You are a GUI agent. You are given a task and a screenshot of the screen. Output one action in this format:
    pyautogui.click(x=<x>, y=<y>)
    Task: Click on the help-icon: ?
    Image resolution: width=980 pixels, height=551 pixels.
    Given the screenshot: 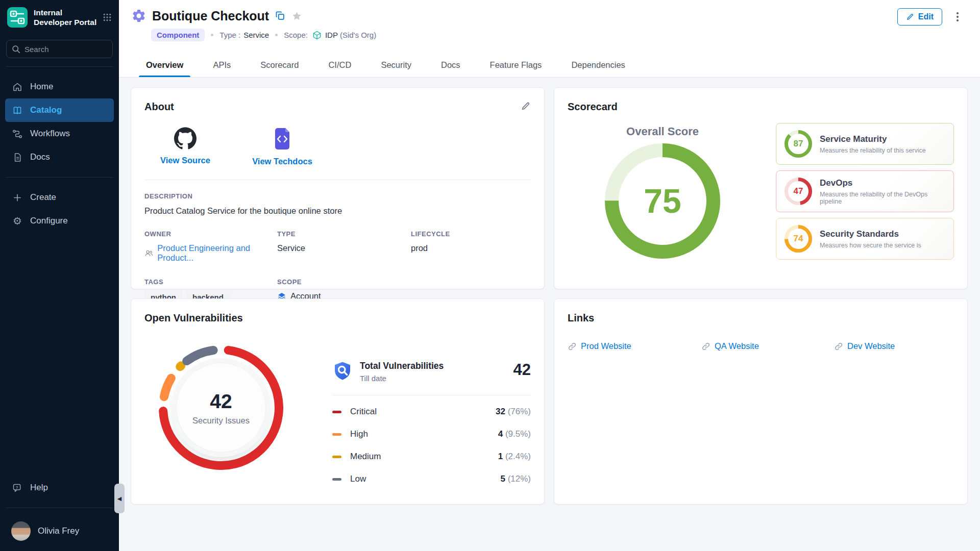 What is the action you would take?
    pyautogui.click(x=17, y=488)
    